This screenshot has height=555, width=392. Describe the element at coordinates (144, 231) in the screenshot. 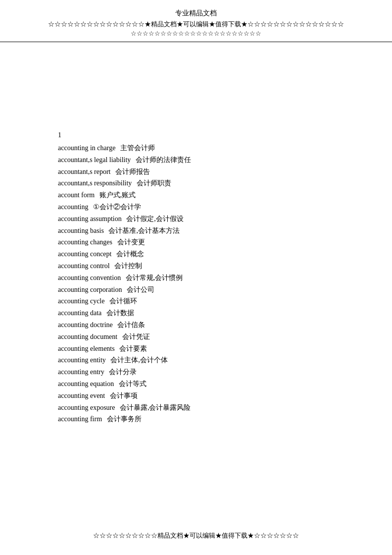

I see `term-chinese: 会计基准,会计基本方法` at that location.